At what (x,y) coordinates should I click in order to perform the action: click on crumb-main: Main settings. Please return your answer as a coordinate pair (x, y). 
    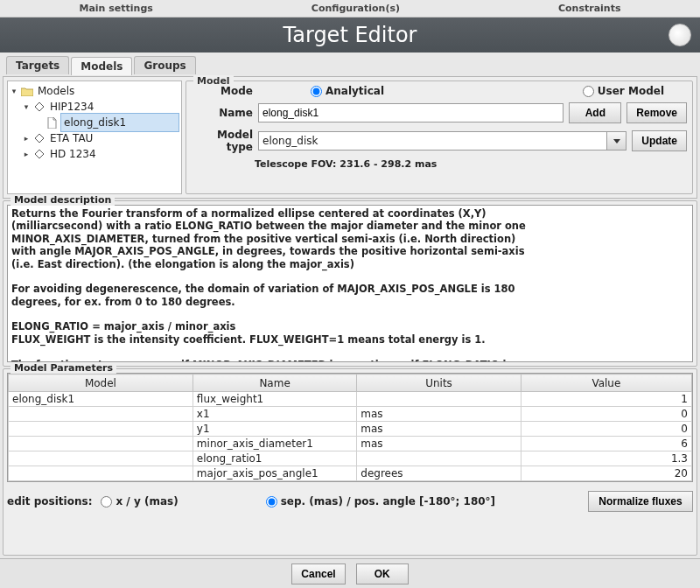
    Looking at the image, I should click on (116, 9).